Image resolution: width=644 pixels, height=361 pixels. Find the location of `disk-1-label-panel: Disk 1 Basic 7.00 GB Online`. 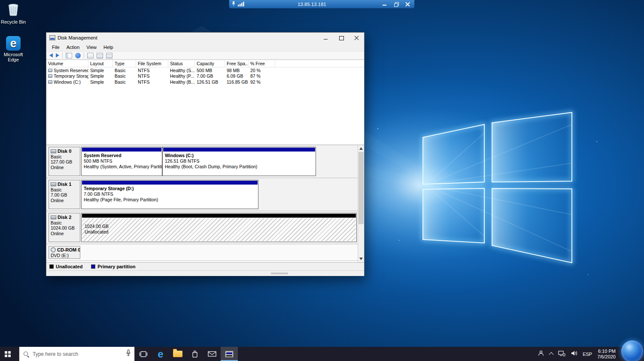

disk-1-label-panel: Disk 1 Basic 7.00 GB Online is located at coordinates (64, 194).